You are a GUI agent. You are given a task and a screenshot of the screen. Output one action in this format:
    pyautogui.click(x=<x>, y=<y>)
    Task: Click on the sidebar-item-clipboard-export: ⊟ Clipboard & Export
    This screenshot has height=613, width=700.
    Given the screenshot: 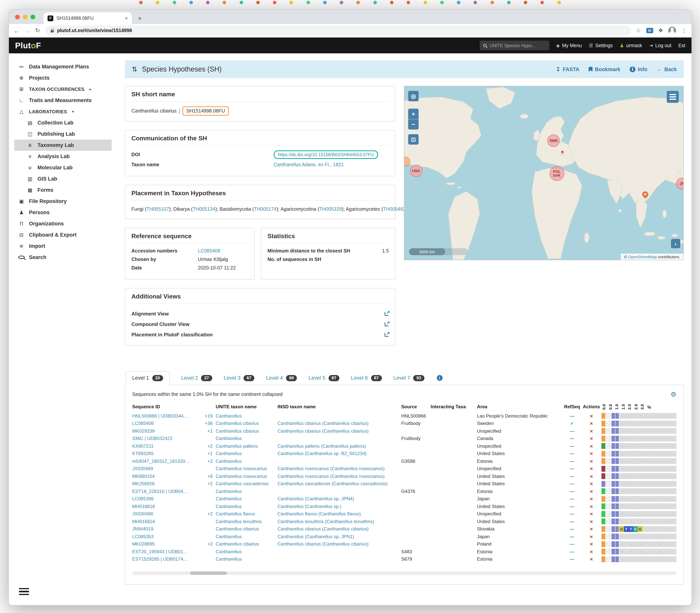 What is the action you would take?
    pyautogui.click(x=63, y=235)
    